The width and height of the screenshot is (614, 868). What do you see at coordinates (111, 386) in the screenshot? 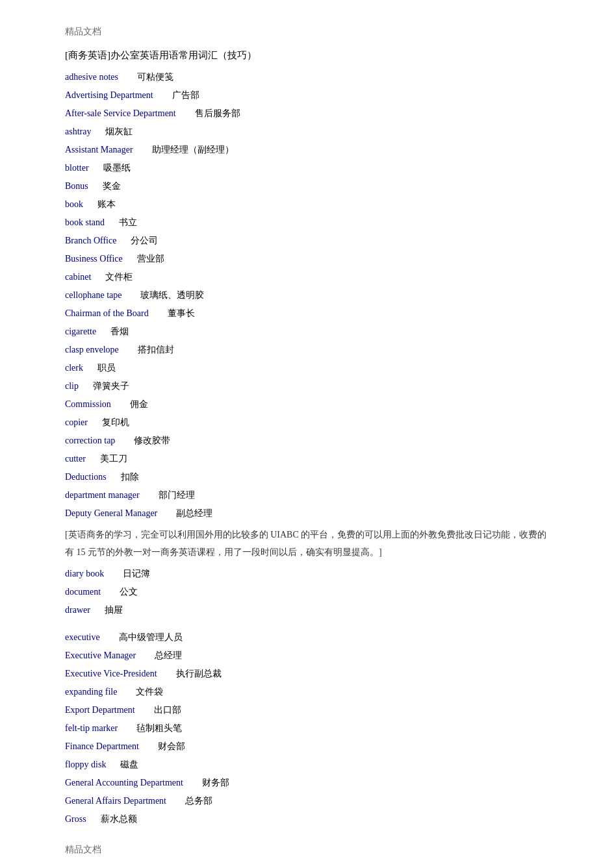
I see `vocab-chinese: 弹簧夹子` at bounding box center [111, 386].